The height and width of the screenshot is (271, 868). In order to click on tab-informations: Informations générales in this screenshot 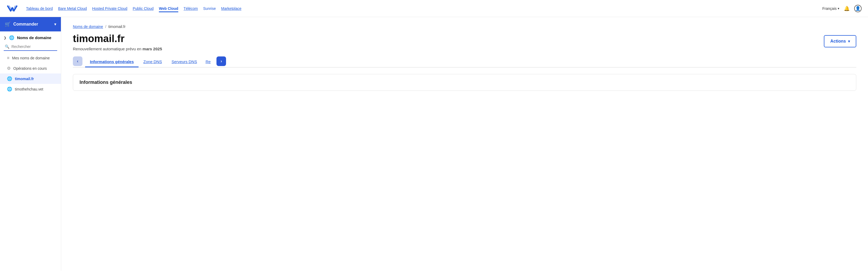, I will do `click(112, 62)`.